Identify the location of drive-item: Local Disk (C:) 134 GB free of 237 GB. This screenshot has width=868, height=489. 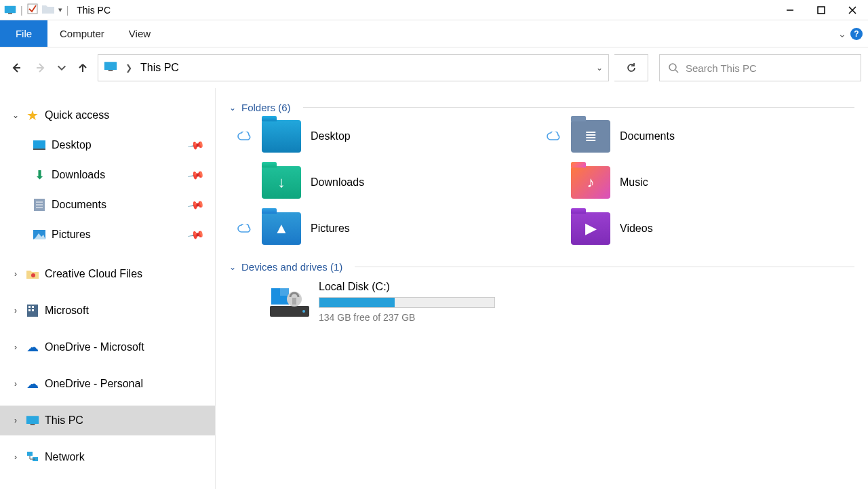
(562, 302).